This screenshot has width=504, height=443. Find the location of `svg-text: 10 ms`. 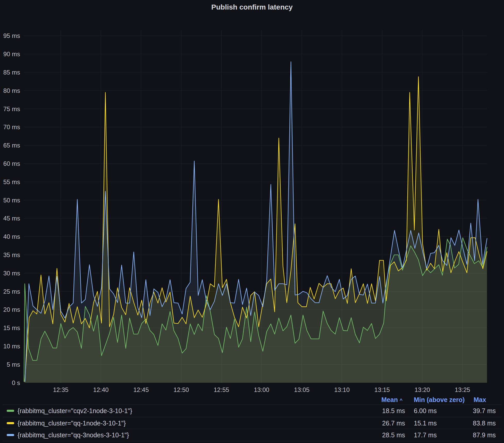

svg-text: 10 ms is located at coordinates (12, 346).